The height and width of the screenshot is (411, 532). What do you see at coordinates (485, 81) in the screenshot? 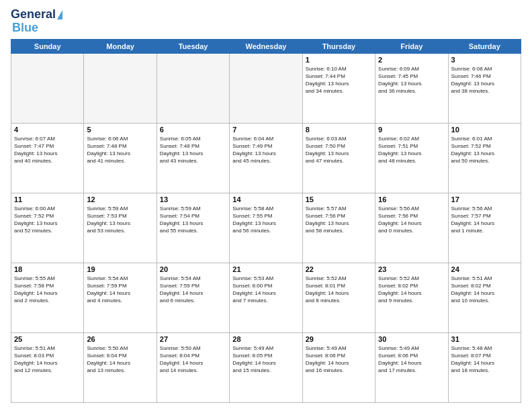
I see `cell-info: Sunrise: 6:08 AM Sunset: 7:46 PM Dayligh…` at bounding box center [485, 81].